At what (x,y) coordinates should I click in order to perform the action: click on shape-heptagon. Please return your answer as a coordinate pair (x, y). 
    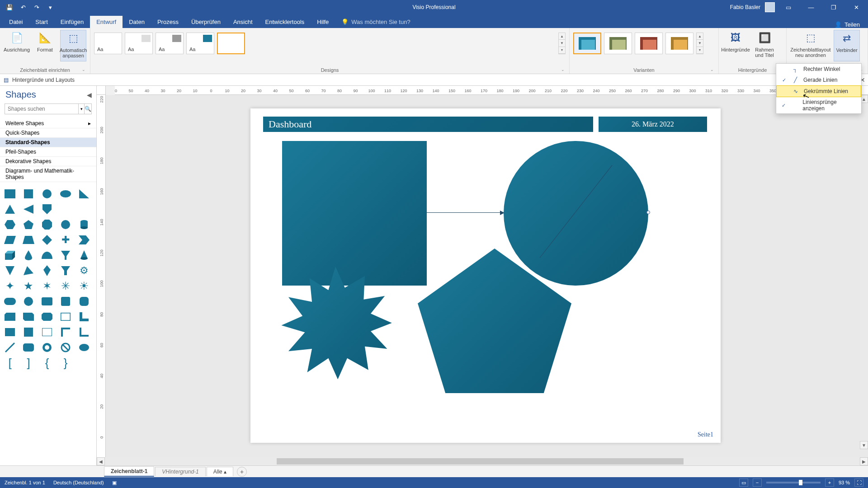
    Looking at the image, I should click on (66, 225).